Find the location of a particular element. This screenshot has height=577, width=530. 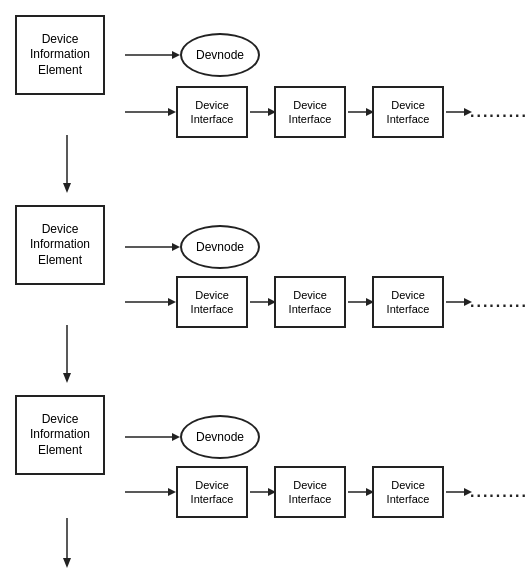

di-box-2-3: DeviceInterface is located at coordinates (408, 302).